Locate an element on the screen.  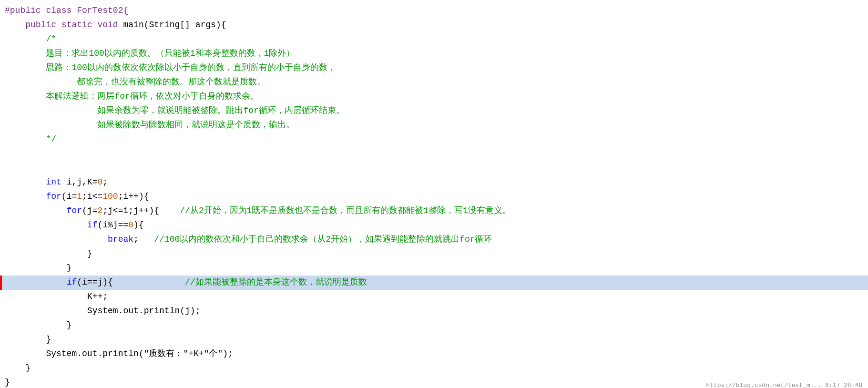
code-line: public static void main(String[] args){ is located at coordinates (434, 25).